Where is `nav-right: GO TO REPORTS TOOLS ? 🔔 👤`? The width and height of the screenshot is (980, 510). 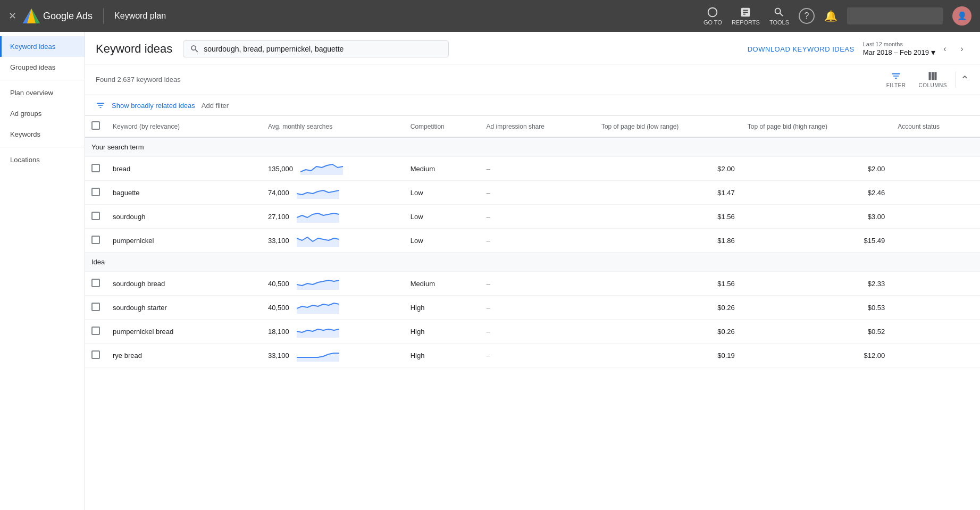
nav-right: GO TO REPORTS TOOLS ? 🔔 👤 is located at coordinates (837, 16).